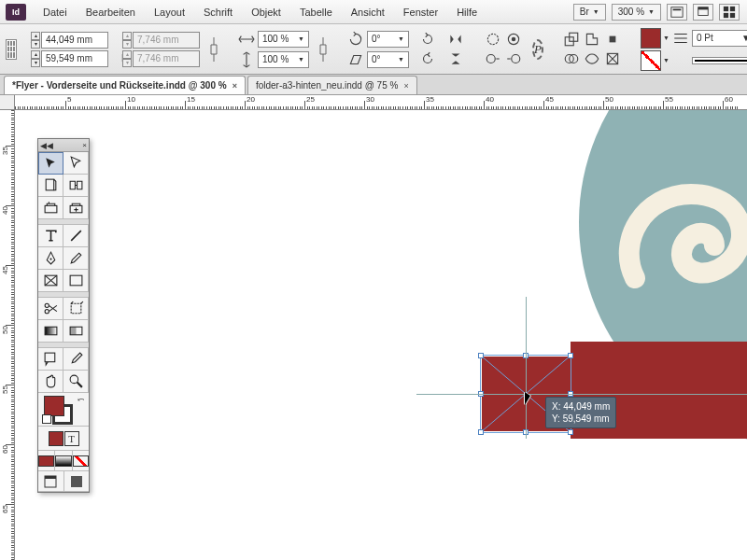 The width and height of the screenshot is (747, 560). I want to click on line-tool, so click(77, 236).